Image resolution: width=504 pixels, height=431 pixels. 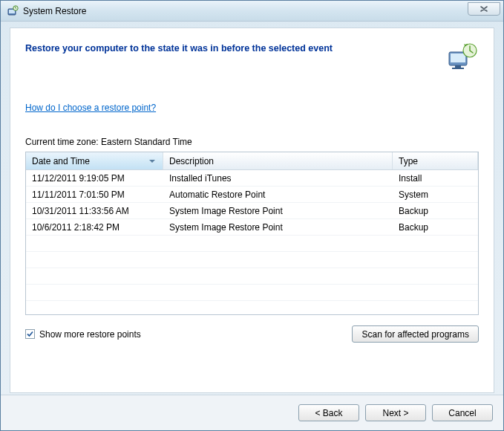 What do you see at coordinates (83, 334) in the screenshot?
I see `show-more-checkbox: Show more restore points` at bounding box center [83, 334].